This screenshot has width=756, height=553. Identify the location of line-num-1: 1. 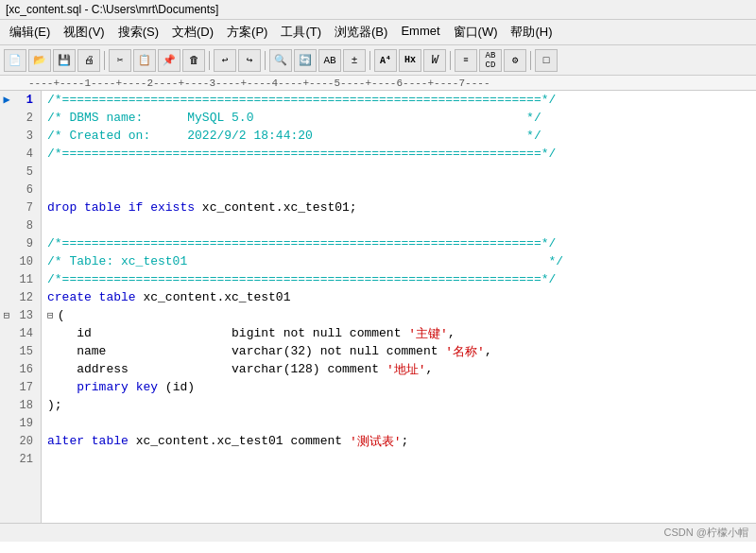
(25, 100).